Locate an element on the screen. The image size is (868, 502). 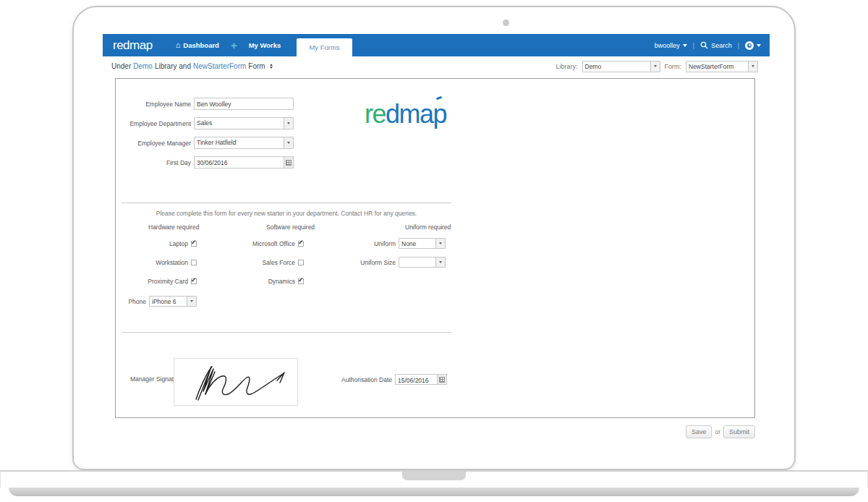
employee-manager-row: Employee Manager Tinker Hatfield is located at coordinates (209, 143).